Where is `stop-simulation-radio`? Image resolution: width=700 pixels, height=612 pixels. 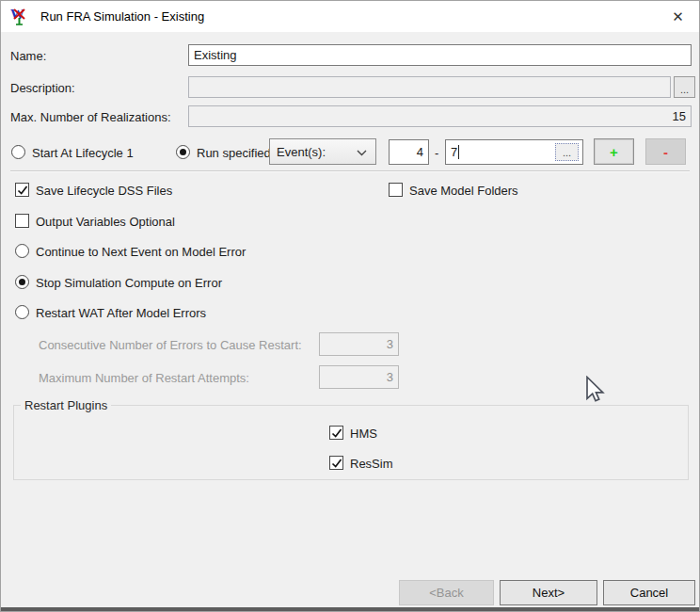
stop-simulation-radio is located at coordinates (23, 282).